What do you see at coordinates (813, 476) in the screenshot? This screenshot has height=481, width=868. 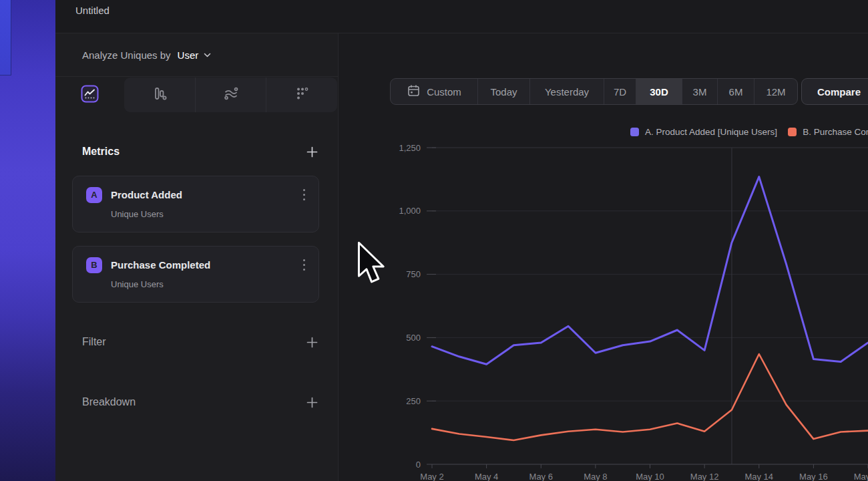 I see `svg-text: May 16` at bounding box center [813, 476].